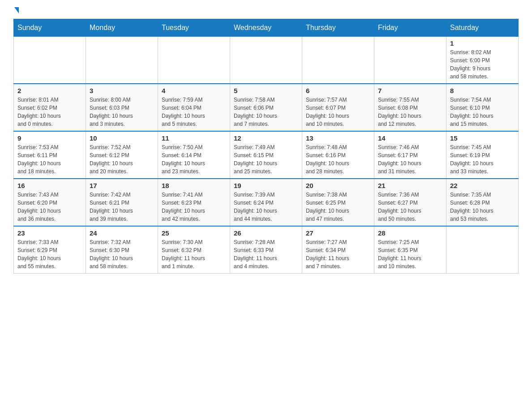 The width and height of the screenshot is (532, 411). I want to click on day-number: 1, so click(482, 43).